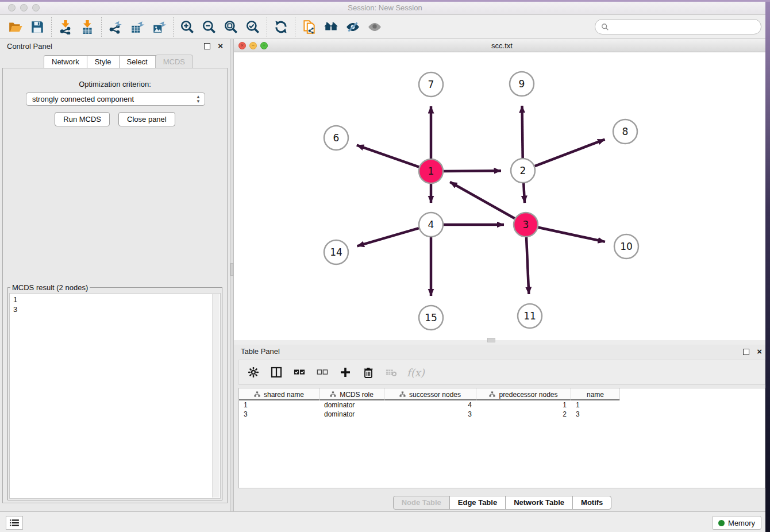 This screenshot has width=770, height=532. I want to click on hide-details-button, so click(353, 27).